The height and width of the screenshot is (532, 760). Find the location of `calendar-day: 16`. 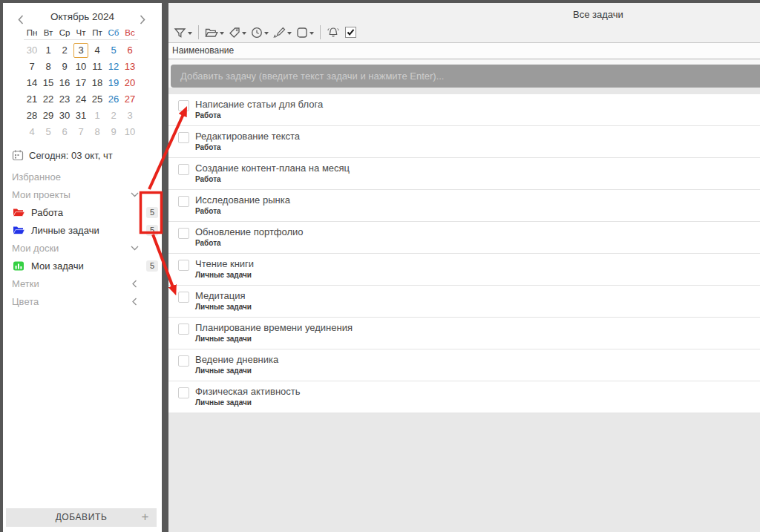

calendar-day: 16 is located at coordinates (65, 83).